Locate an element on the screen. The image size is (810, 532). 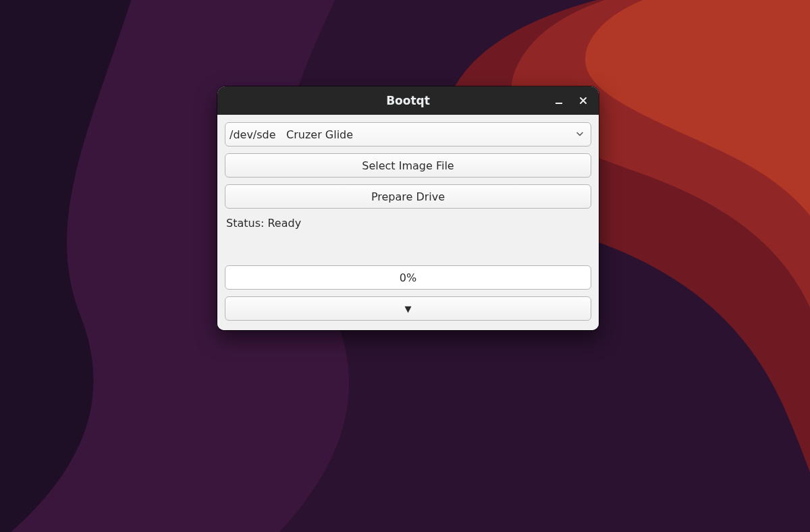
select-image-label: Select Image File is located at coordinates (408, 166).